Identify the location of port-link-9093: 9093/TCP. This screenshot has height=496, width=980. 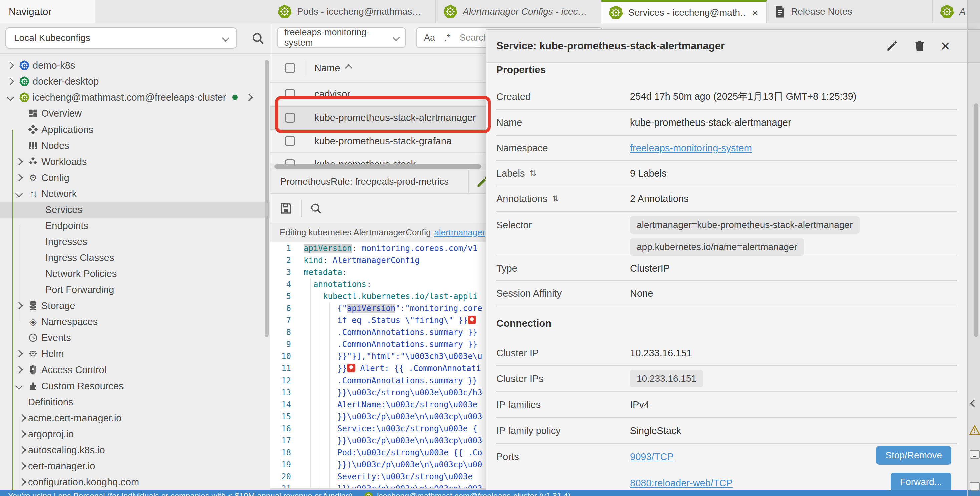
(681, 456).